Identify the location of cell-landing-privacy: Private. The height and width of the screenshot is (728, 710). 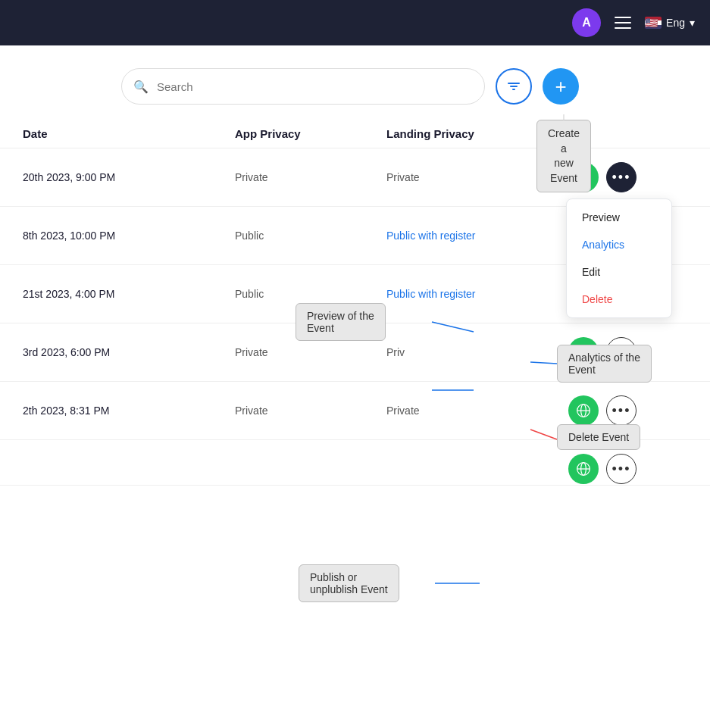
(477, 411).